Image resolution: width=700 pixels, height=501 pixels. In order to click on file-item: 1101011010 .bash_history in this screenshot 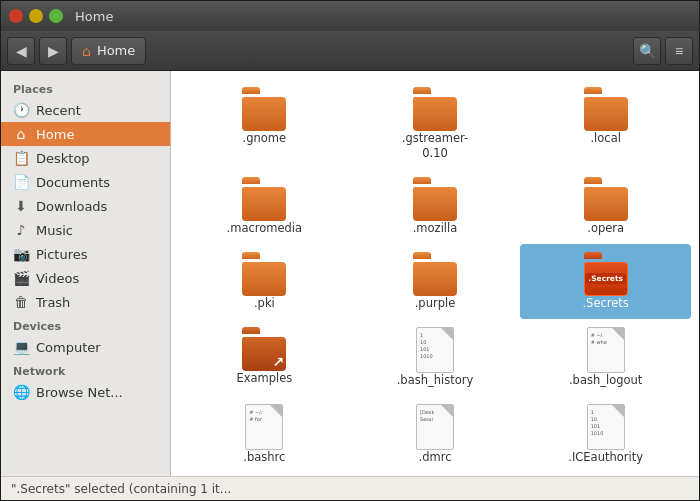, I will do `click(436, 358)`.